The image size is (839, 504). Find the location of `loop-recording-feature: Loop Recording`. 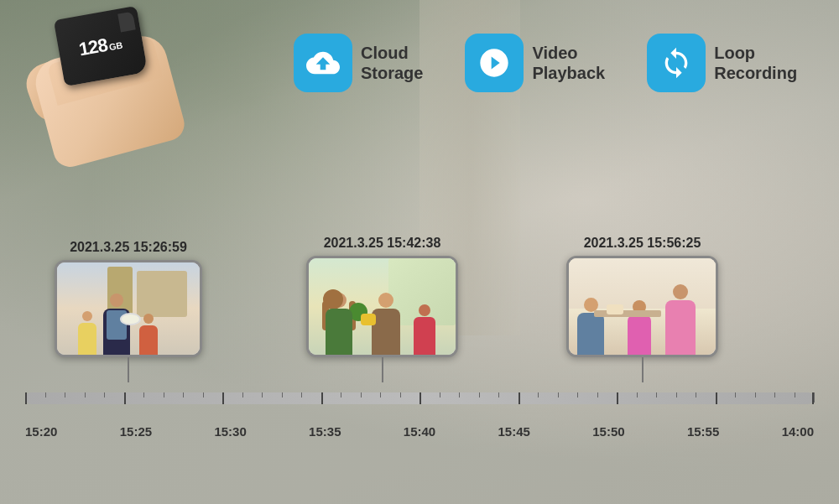

loop-recording-feature: Loop Recording is located at coordinates (722, 63).